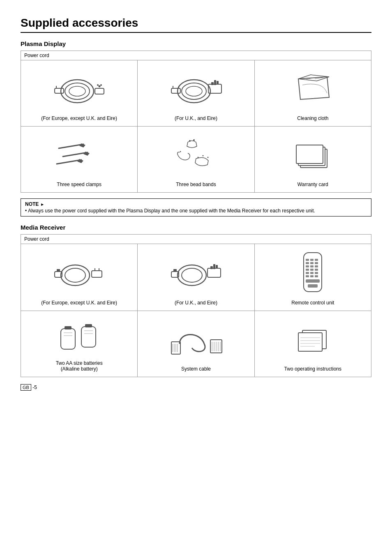  Describe the element at coordinates (196, 93) in the screenshot. I see `plasma-uk-cord-cell: (For U.K., and Eire)` at that location.